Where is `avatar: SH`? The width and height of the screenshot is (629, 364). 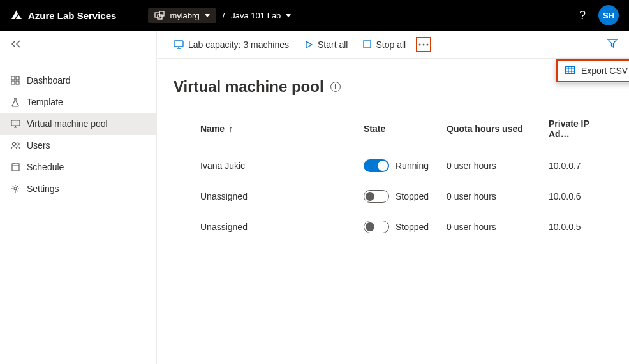
avatar: SH is located at coordinates (609, 15).